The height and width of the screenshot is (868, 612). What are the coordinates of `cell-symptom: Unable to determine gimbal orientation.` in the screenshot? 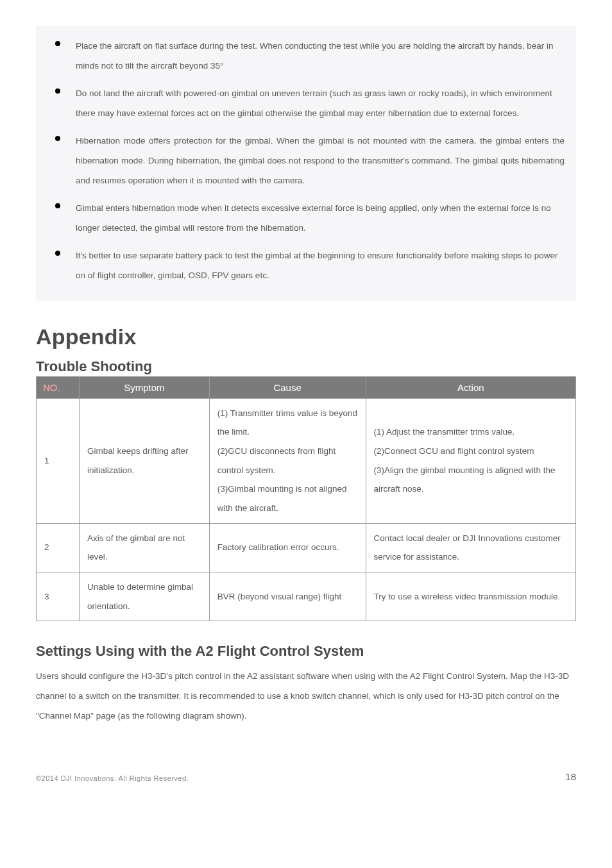 It's located at (145, 597).